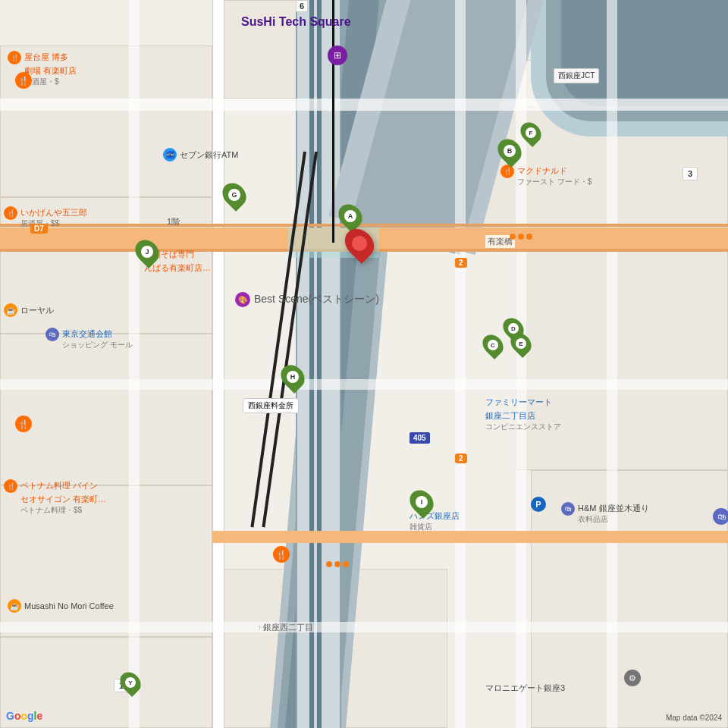 This screenshot has width=728, height=728. I want to click on sushi-tech-label: SusHi Tech Square, so click(296, 22).